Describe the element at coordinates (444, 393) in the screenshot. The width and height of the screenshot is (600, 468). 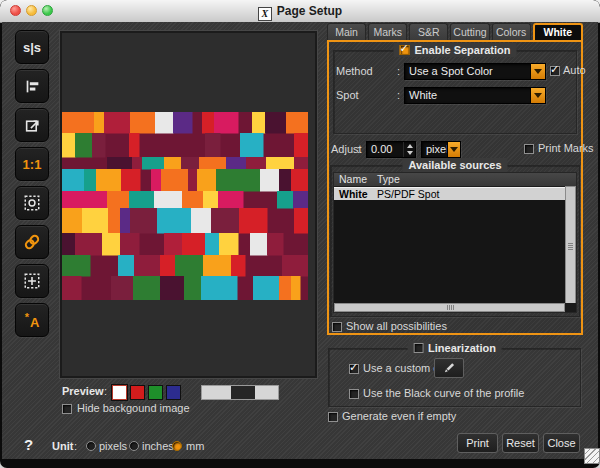
I see `use-black-curve-label: Use the Black curve of the profile` at that location.